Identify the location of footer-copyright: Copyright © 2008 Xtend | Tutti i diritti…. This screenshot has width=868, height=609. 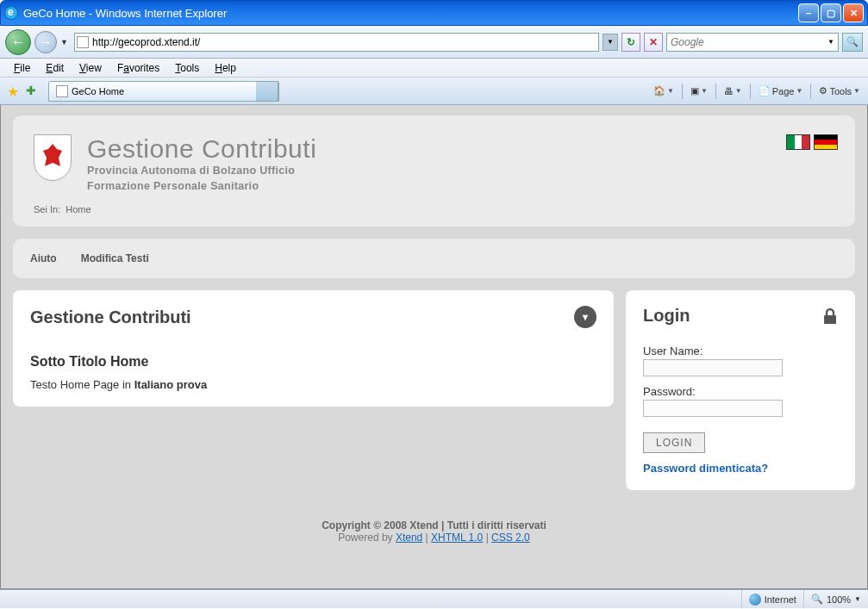
(434, 525).